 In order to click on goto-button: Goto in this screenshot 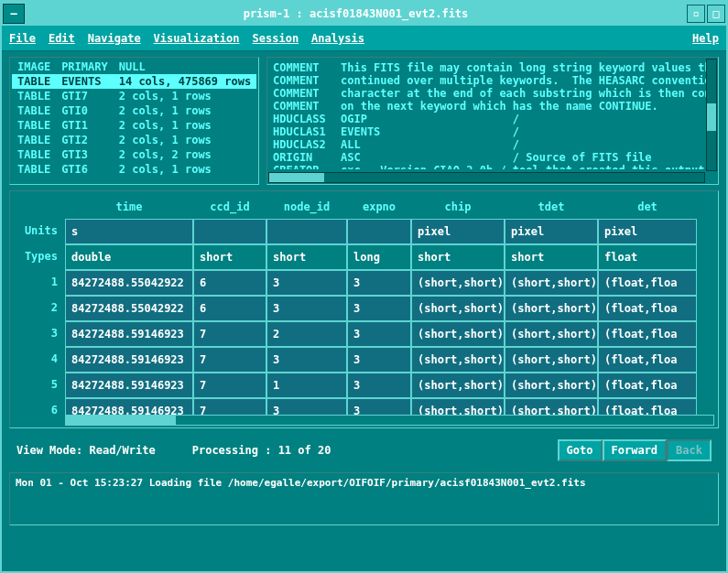, I will do `click(581, 450)`.